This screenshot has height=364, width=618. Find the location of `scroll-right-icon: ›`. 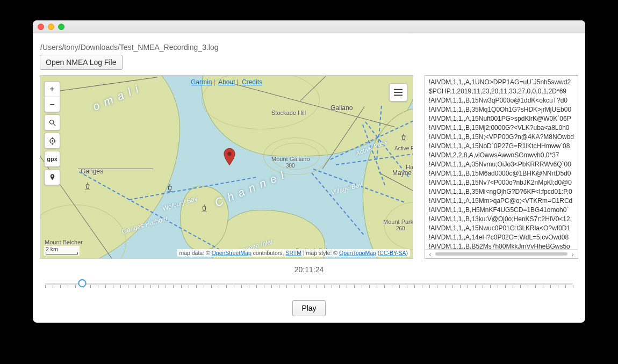

scroll-right-icon: › is located at coordinates (573, 254).